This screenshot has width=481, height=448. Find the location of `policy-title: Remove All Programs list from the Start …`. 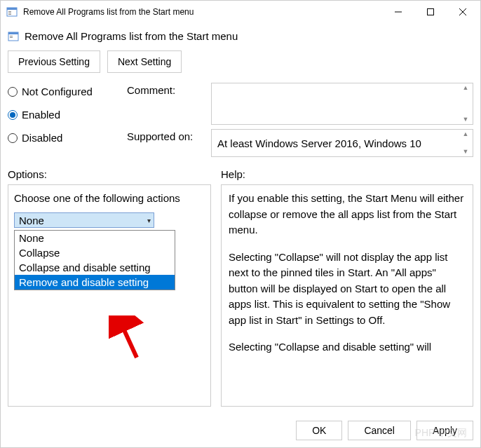

policy-title: Remove All Programs list from the Start … is located at coordinates (131, 36).